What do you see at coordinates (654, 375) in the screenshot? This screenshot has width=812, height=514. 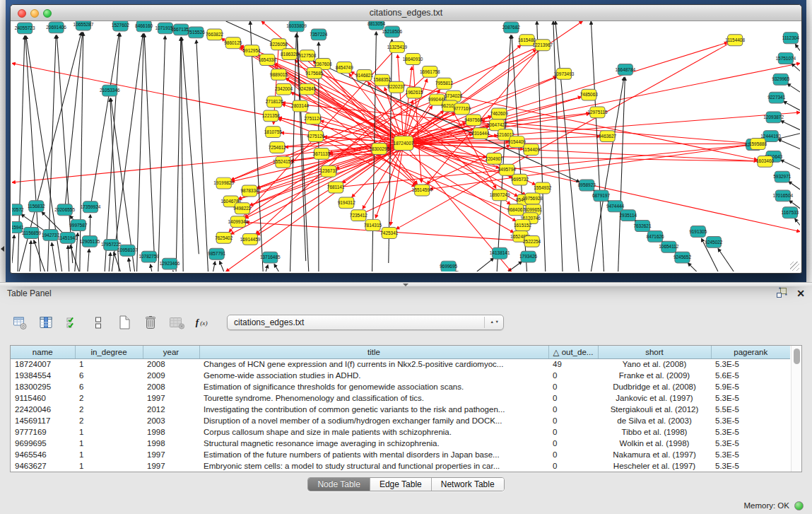 I see `table-cell: Franke et al. (2009)` at bounding box center [654, 375].